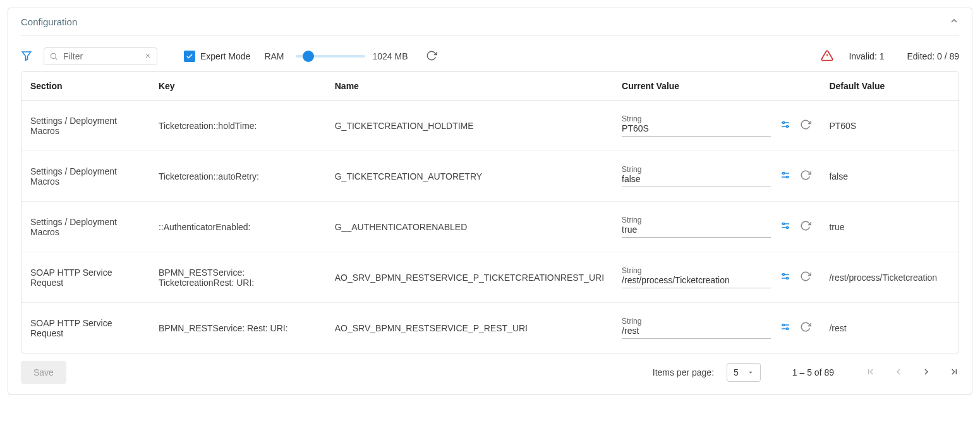  What do you see at coordinates (238, 328) in the screenshot?
I see `cell-key: BPMN_RESTService: Rest: URI:` at bounding box center [238, 328].